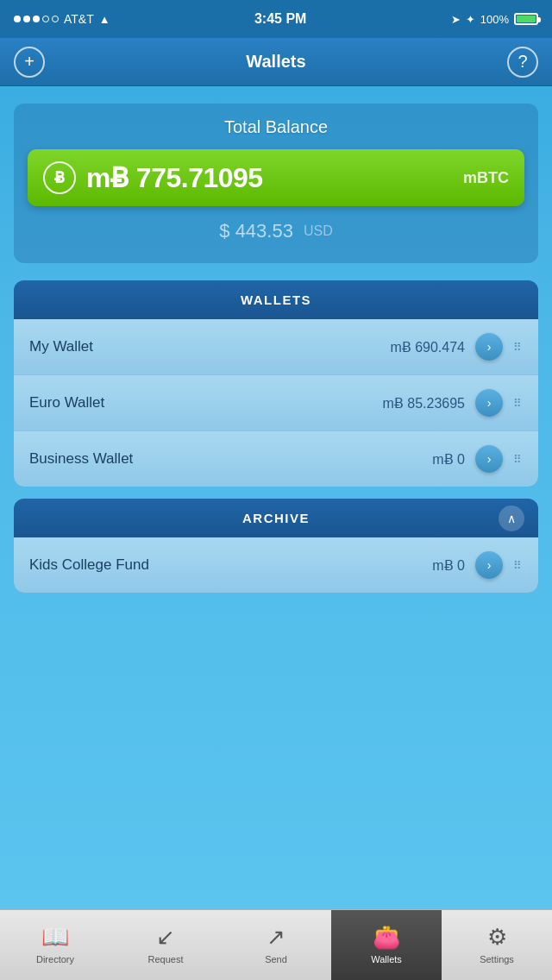 This screenshot has height=980, width=552. I want to click on tab-wallets: 👛 Wallets, so click(386, 945).